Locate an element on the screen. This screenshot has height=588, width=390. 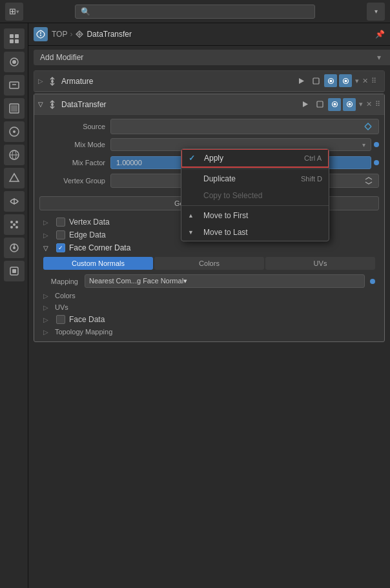
context-menu: ✓ Apply Ctrl A Duplicate Shift D Copy to… is located at coordinates (255, 195).